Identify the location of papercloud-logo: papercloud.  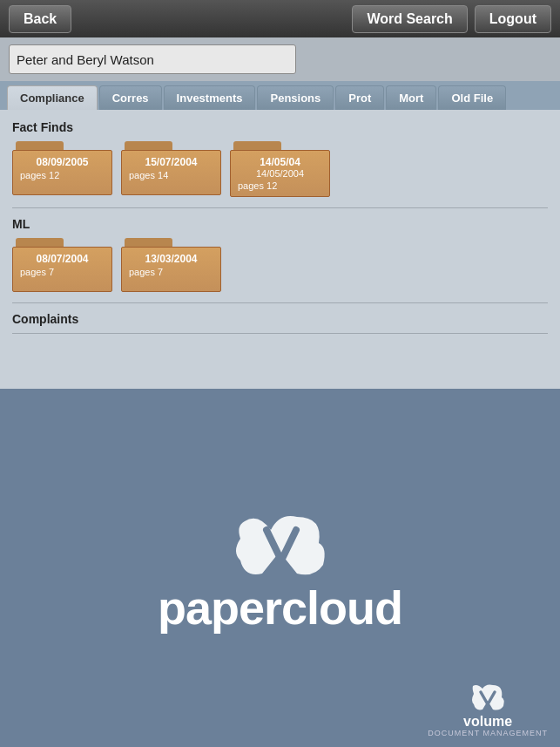
(280, 567).